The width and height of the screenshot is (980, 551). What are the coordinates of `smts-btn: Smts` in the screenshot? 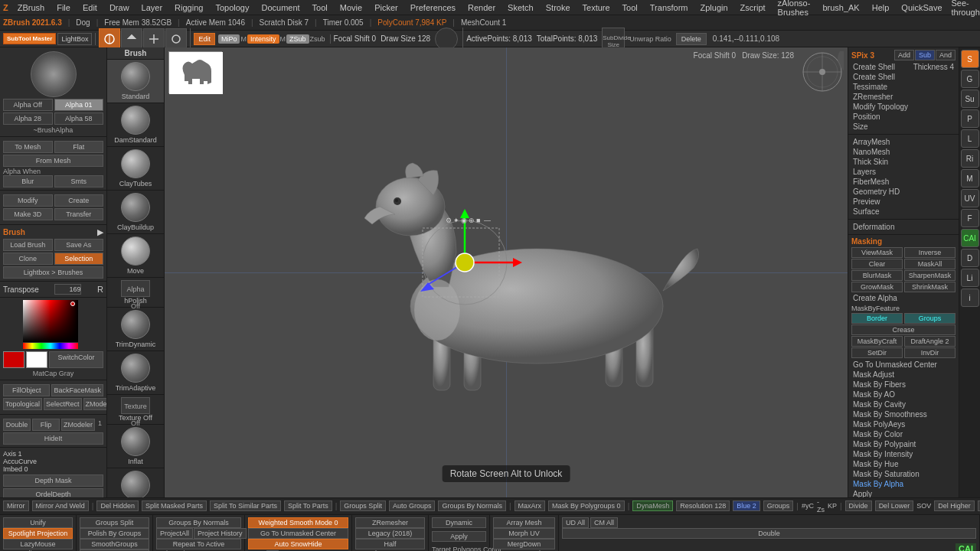 It's located at (80, 181).